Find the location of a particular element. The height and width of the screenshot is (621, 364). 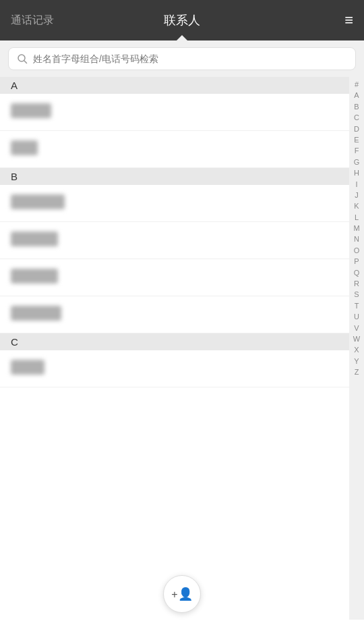

alpha-letter-U: U is located at coordinates (357, 317).